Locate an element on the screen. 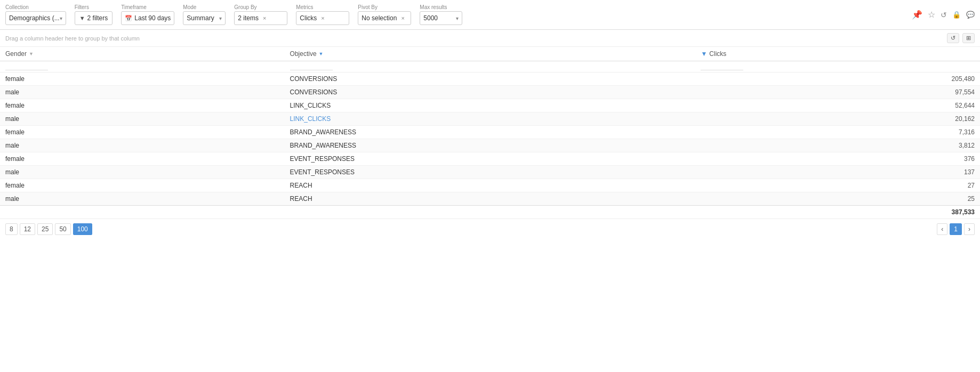 This screenshot has height=372, width=980. col-gender: Gender ▼ is located at coordinates (142, 54).